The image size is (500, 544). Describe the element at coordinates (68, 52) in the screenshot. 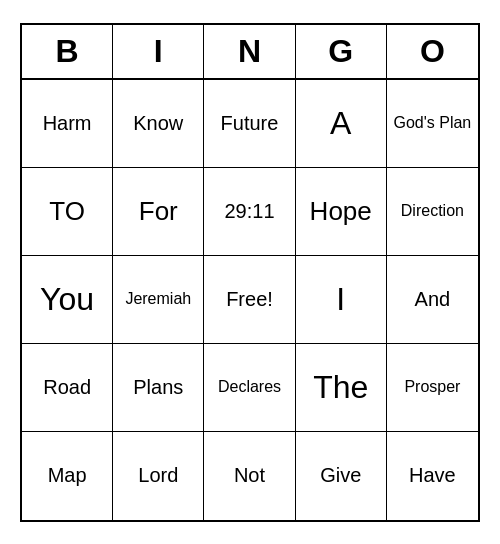

I see `header-letter: B` at that location.